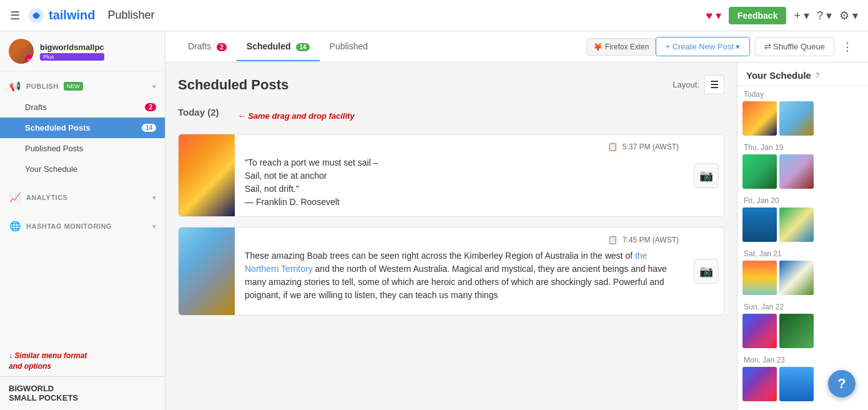 This screenshot has height=410, width=868. I want to click on sunset-thumbnail, so click(207, 175).